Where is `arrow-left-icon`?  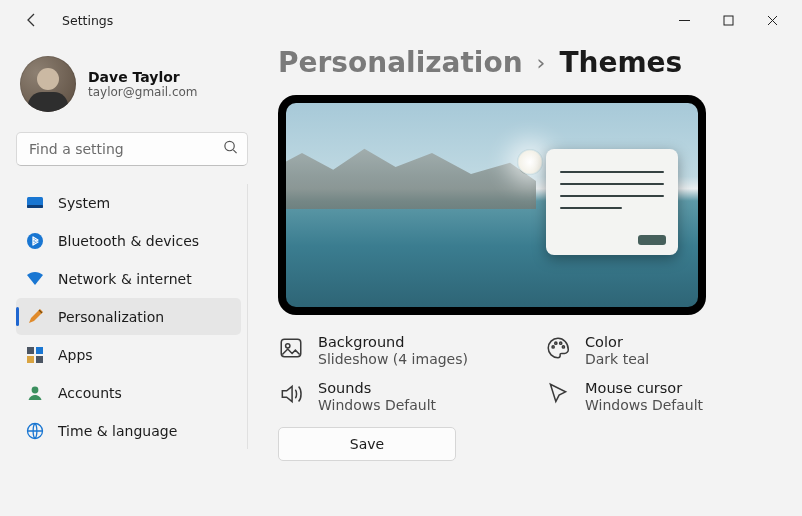
arrow-left-icon is located at coordinates (32, 20).